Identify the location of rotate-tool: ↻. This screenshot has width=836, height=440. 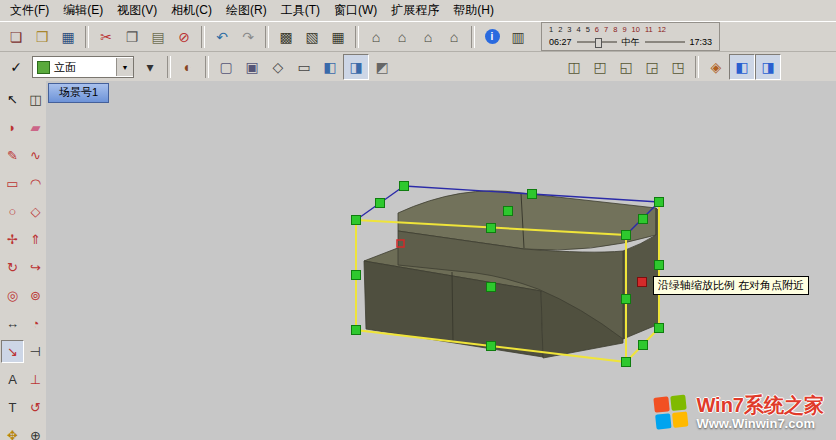
(12, 268).